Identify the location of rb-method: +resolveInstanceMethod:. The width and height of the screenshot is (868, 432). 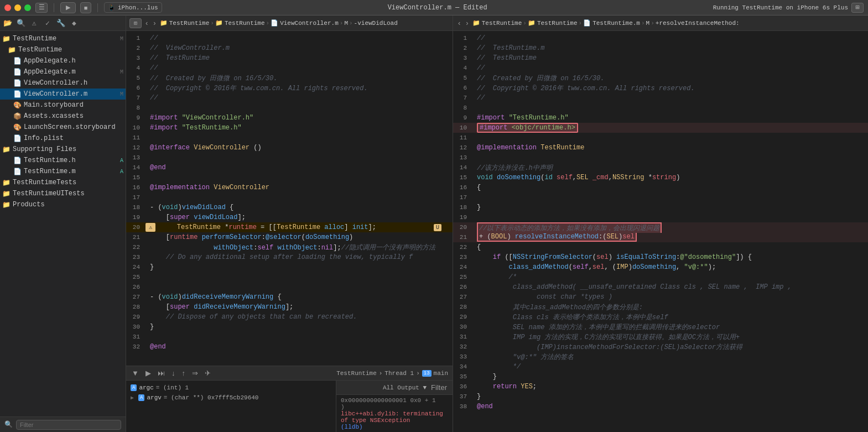
(698, 23).